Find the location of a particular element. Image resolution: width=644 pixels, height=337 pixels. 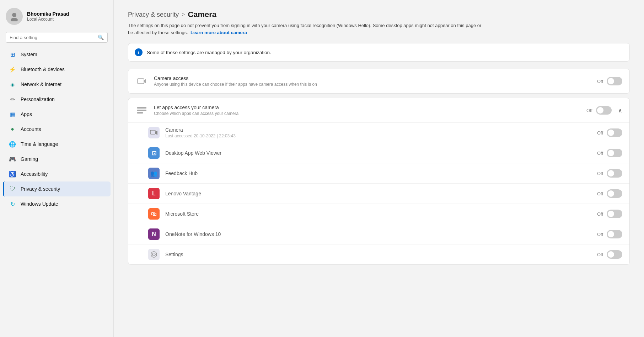

nav-label-gaming: Gaming is located at coordinates (29, 159).